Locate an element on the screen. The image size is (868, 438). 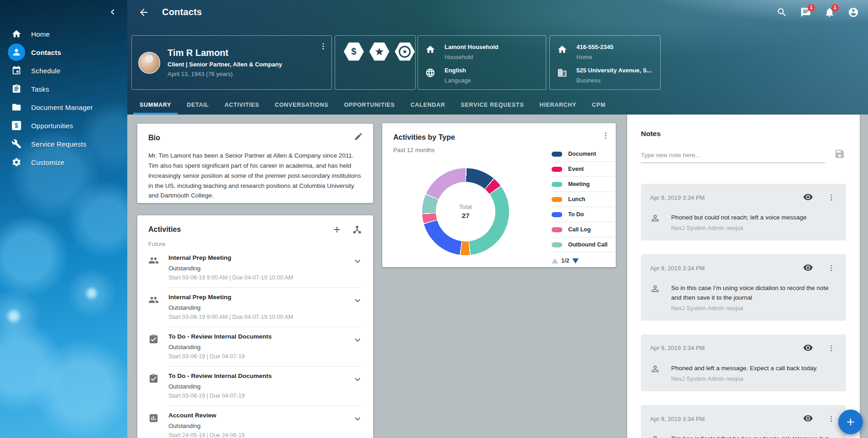
notifications-bell-icon: 1 is located at coordinates (830, 12).